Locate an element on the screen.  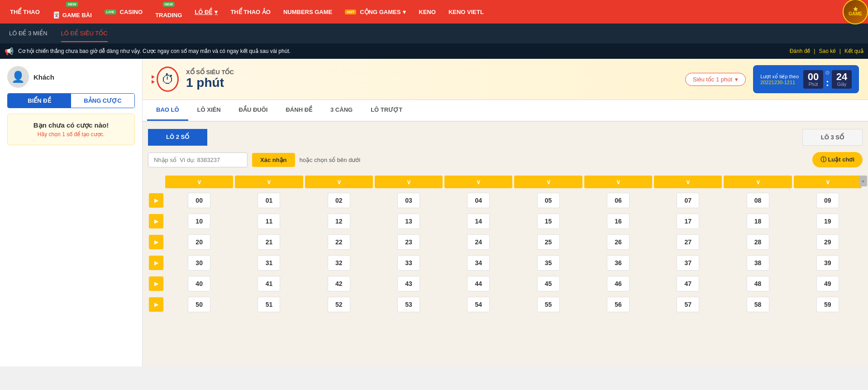
num-cell-31: 31 is located at coordinates (269, 263).